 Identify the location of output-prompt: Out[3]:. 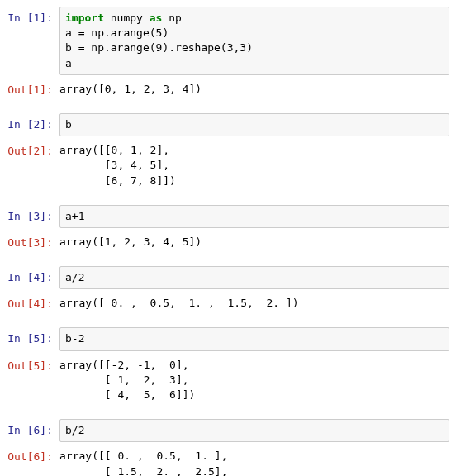
(33, 242).